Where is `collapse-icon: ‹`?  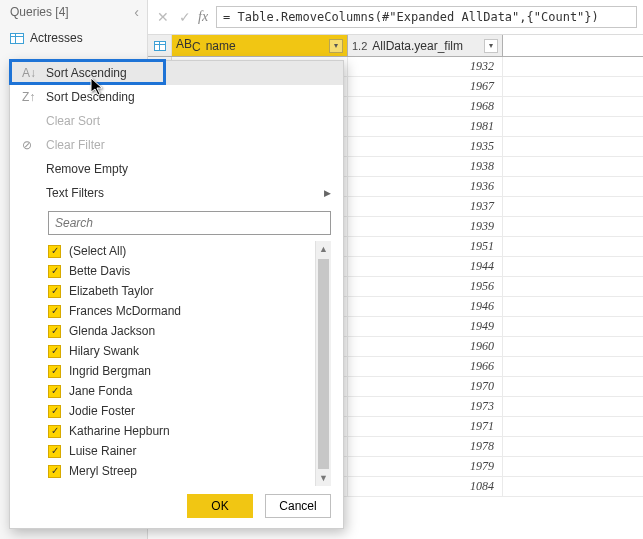 collapse-icon: ‹ is located at coordinates (136, 12).